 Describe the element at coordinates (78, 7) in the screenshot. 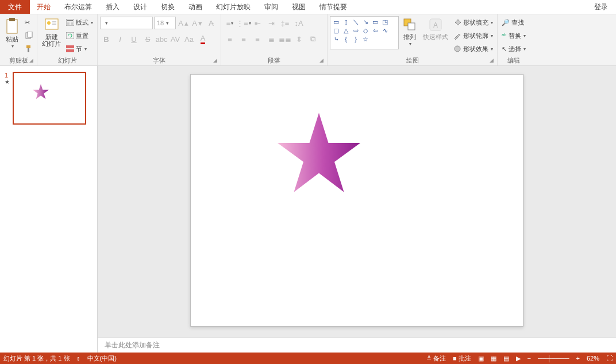

I see `tab-boolean: 布尔运算` at that location.